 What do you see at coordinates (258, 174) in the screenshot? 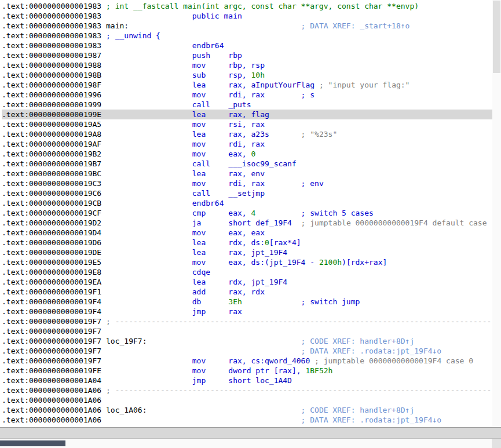
I see `symbol-name: env` at bounding box center [258, 174].